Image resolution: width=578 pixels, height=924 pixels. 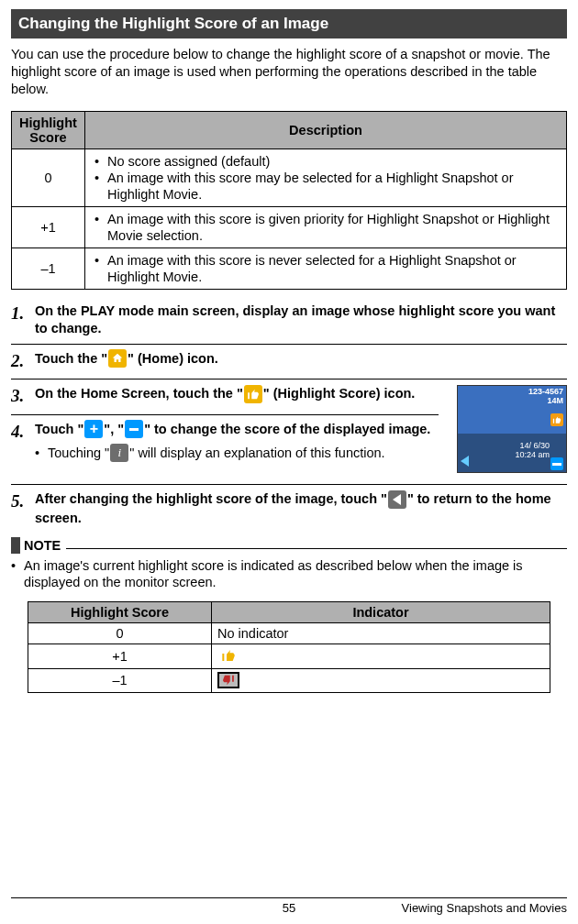 I want to click on step-text-part: Touch the ", so click(x=72, y=358).